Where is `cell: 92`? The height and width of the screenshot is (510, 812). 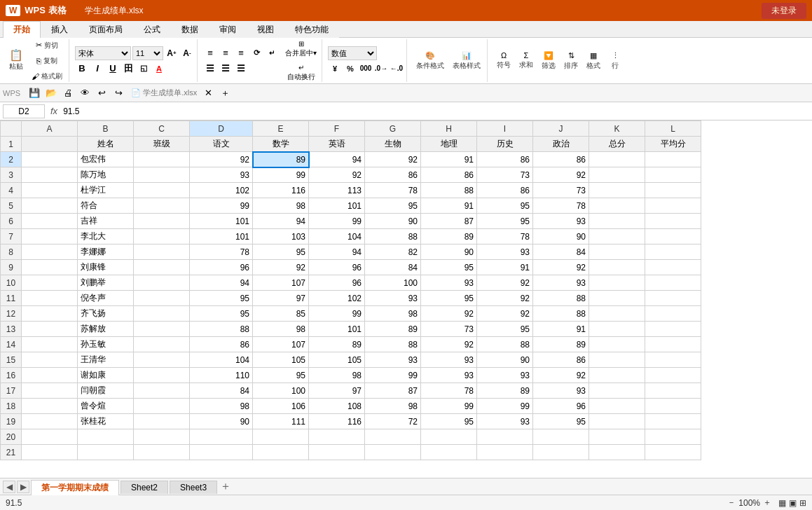
cell: 92 is located at coordinates (505, 298).